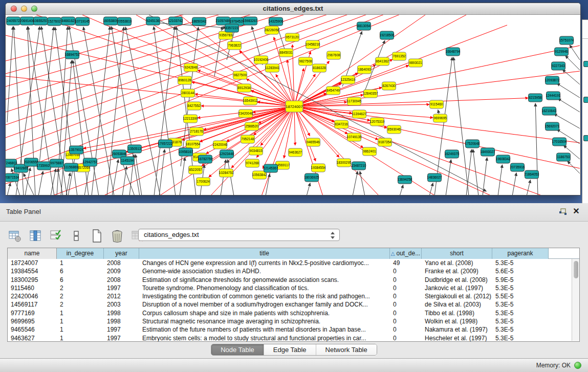  I want to click on graph-node: 9227343, so click(559, 66).